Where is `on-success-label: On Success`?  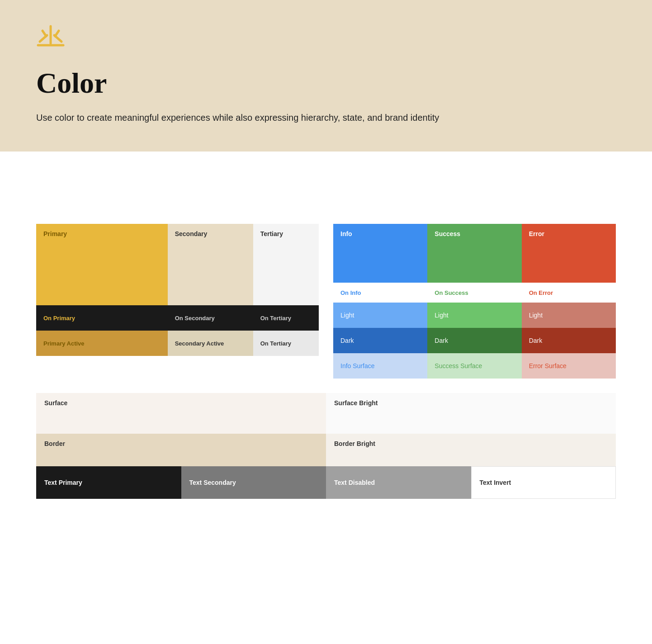 on-success-label: On Success is located at coordinates (474, 293).